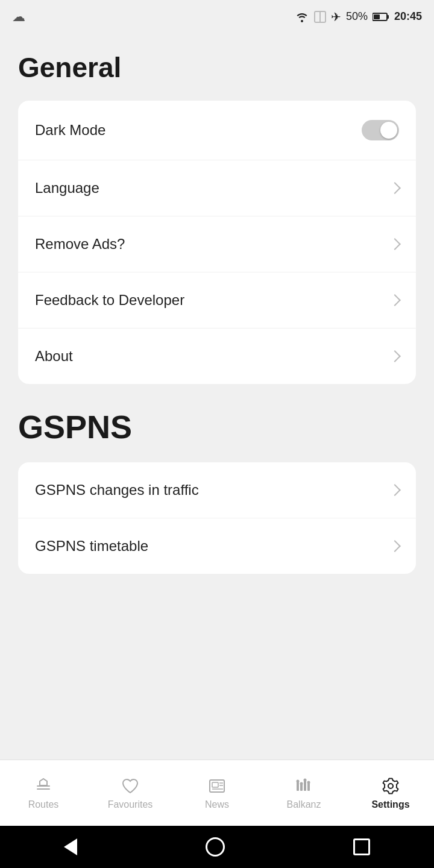 The width and height of the screenshot is (434, 868). Describe the element at coordinates (68, 188) in the screenshot. I see `language-label: Language` at that location.